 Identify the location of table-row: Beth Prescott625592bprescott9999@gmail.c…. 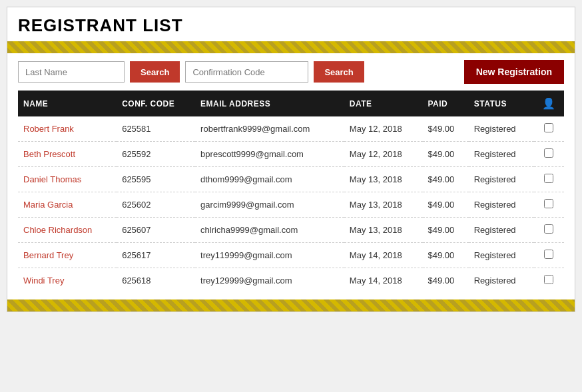
(291, 154).